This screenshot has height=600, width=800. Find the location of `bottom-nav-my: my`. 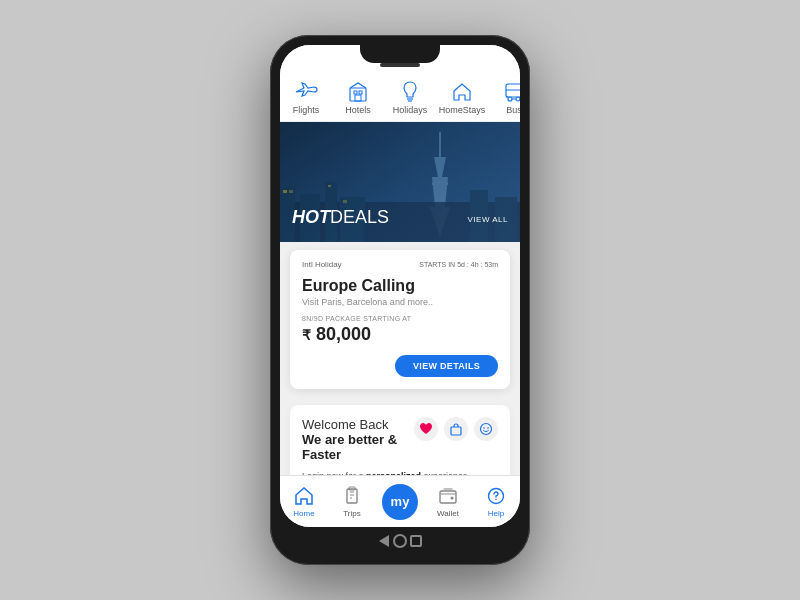

bottom-nav-my: my is located at coordinates (400, 502).